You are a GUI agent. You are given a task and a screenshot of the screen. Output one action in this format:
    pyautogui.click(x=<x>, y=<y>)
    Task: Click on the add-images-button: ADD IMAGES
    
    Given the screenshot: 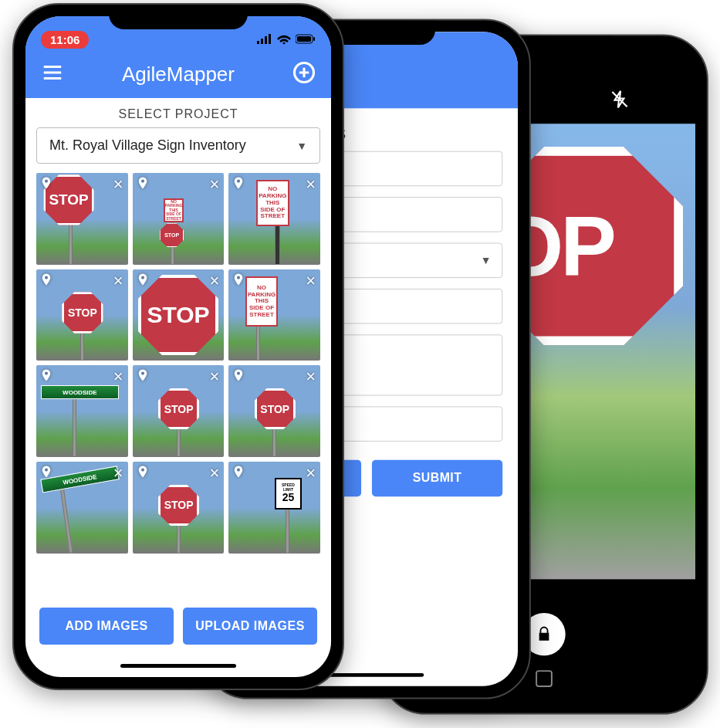 What is the action you would take?
    pyautogui.click(x=106, y=626)
    